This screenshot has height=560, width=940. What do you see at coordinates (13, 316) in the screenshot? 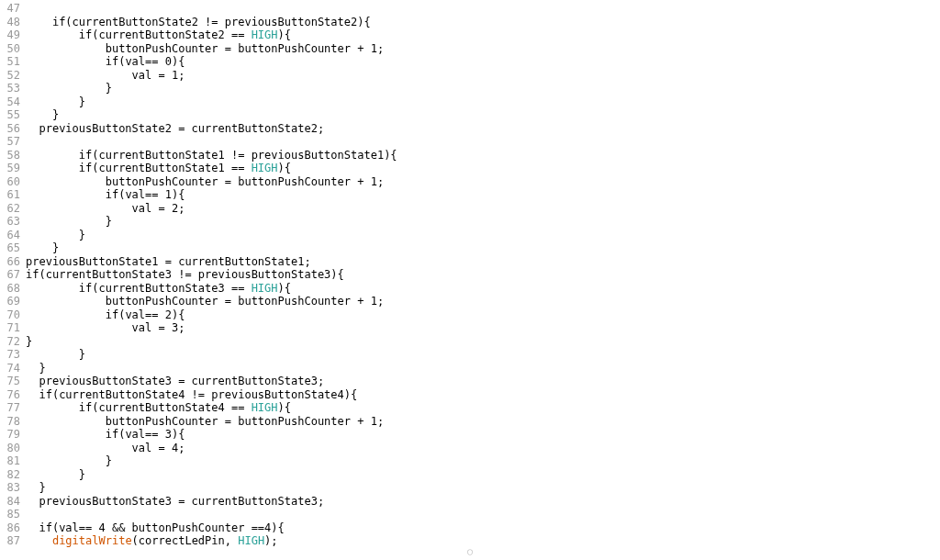
I see `line-number: 70` at bounding box center [13, 316].